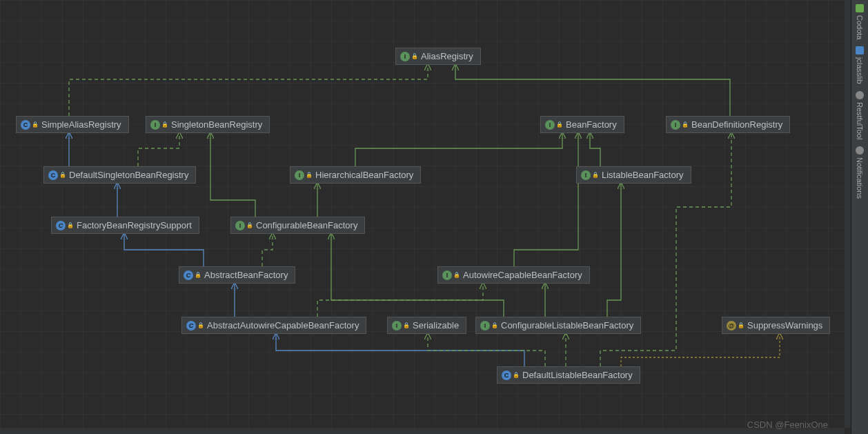 The width and height of the screenshot is (868, 434). Describe the element at coordinates (633, 175) in the screenshot. I see `node-ListableBeanFactory: I🔒ListableBeanFactory` at that location.